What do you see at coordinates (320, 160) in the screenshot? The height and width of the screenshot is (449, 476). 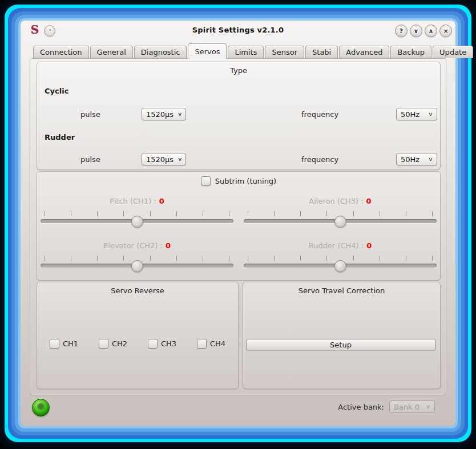 I see `rudder-frequency-label: frequency` at bounding box center [320, 160].